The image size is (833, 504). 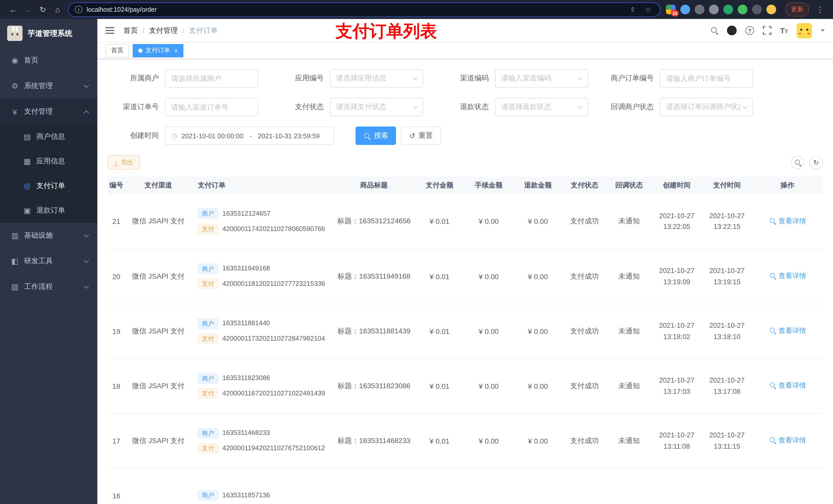 I want to click on question-icon: ?, so click(x=749, y=30).